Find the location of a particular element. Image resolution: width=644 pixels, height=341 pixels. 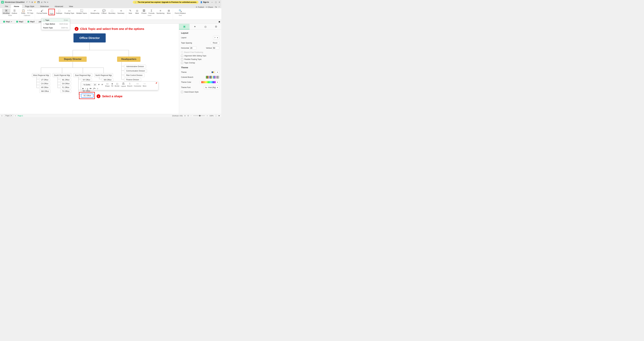

summary-button: ⫤Summary is located at coordinates (121, 12).